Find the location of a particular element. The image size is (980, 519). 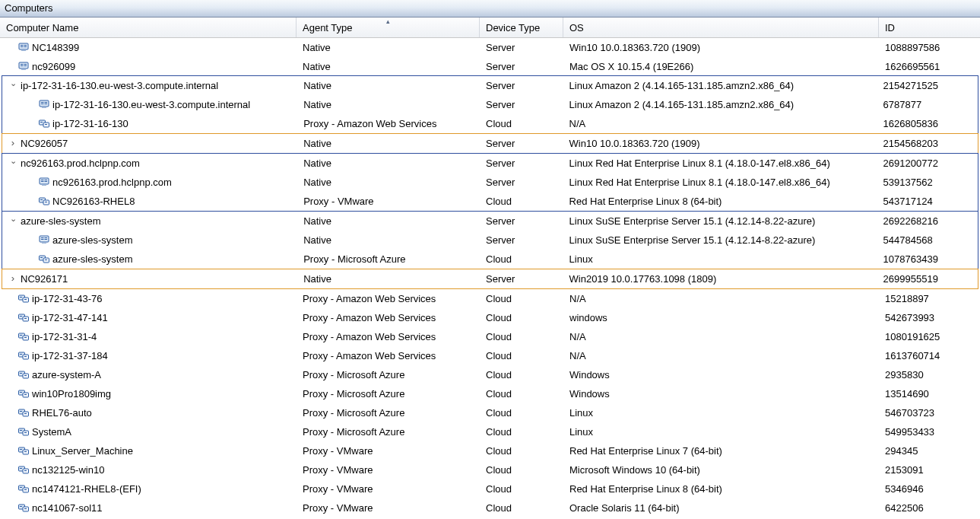

table-row: NC926171 Native Server Win2019 10.0.1776… is located at coordinates (490, 279).